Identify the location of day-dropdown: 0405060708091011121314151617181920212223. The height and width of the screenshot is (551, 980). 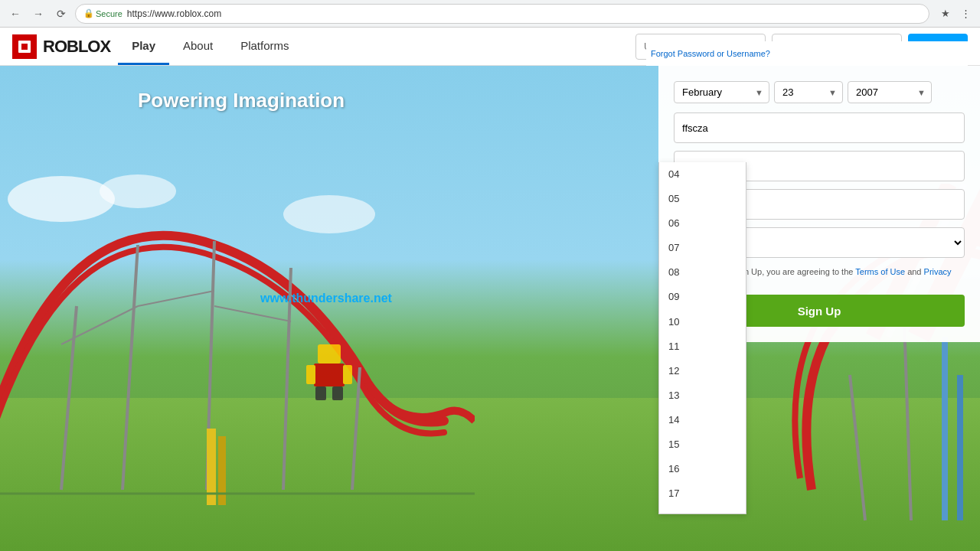
(703, 338).